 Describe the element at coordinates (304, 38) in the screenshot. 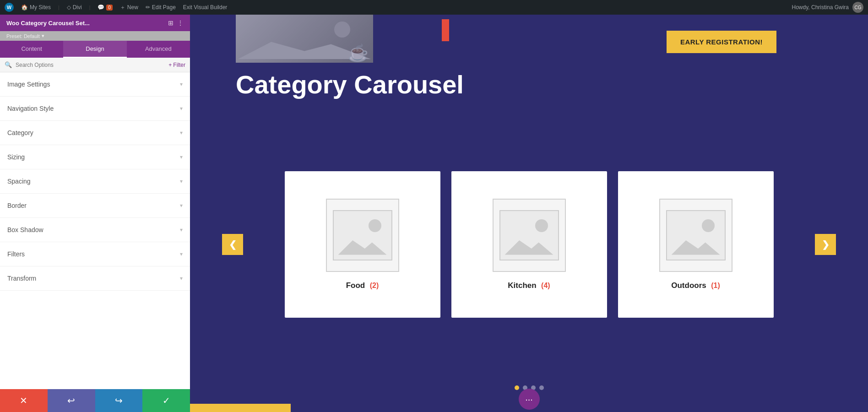

I see `hero-image-inner: ☕` at that location.